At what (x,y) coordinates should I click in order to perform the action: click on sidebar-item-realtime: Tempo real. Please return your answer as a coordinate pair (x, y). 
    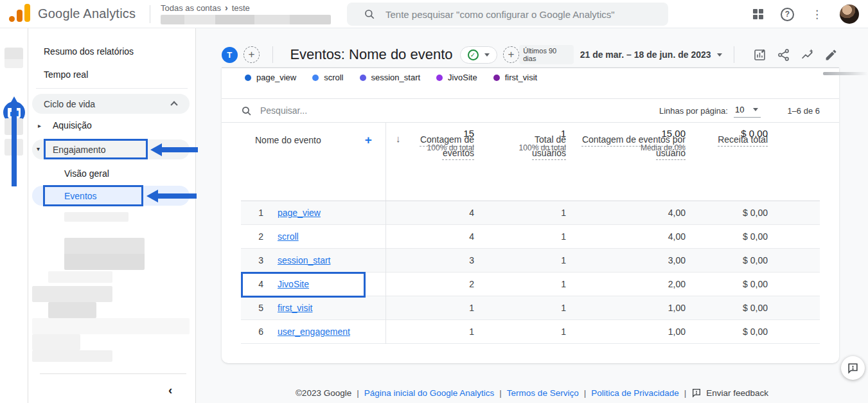
    Looking at the image, I should click on (66, 75).